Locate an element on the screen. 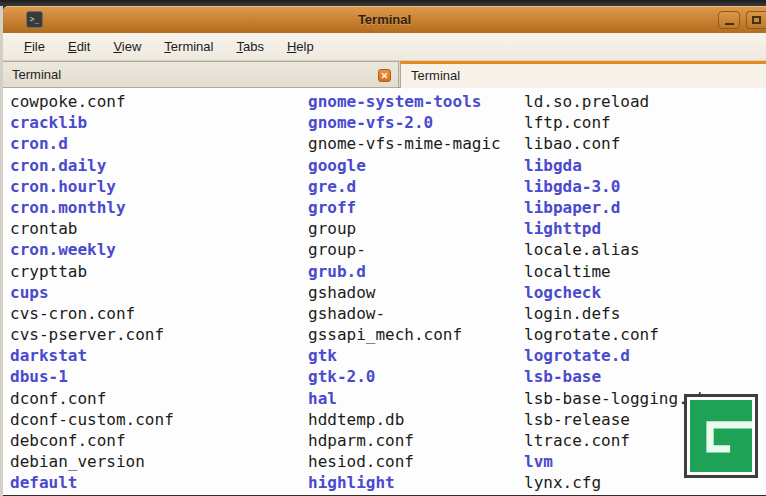 This screenshot has height=496, width=766. file-entry: cron.monthly is located at coordinates (92, 208).